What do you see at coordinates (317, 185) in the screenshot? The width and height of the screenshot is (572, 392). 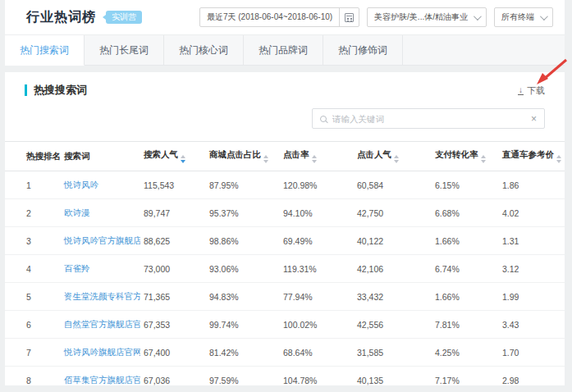 I see `cell-click-rate: 120.98%` at bounding box center [317, 185].